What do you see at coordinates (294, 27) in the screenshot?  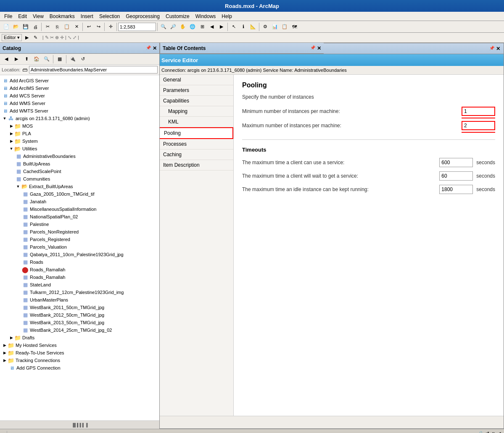 I see `extra4-btn: 🗺` at bounding box center [294, 27].